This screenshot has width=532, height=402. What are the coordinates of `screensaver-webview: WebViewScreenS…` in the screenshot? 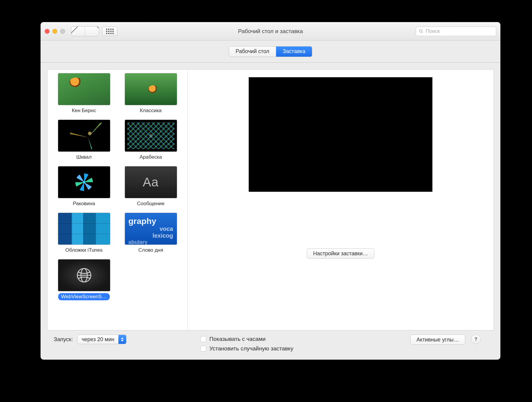 It's located at (84, 280).